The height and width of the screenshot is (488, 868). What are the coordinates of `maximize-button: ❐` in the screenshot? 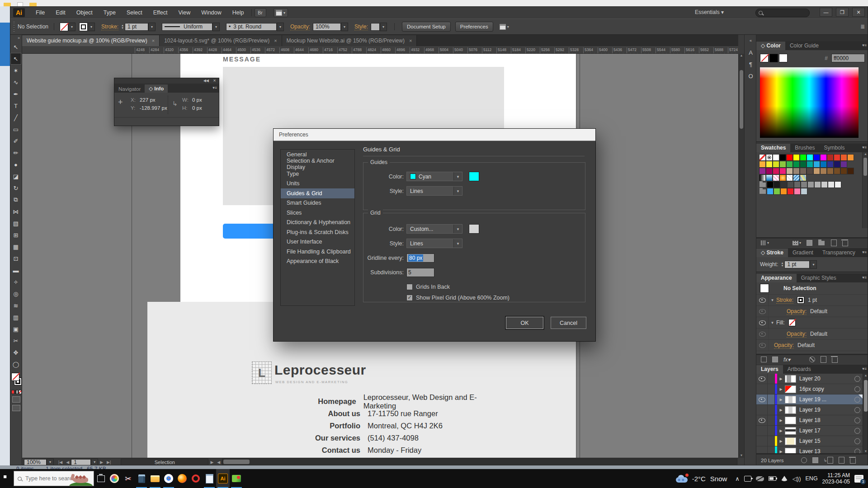 It's located at (842, 12).